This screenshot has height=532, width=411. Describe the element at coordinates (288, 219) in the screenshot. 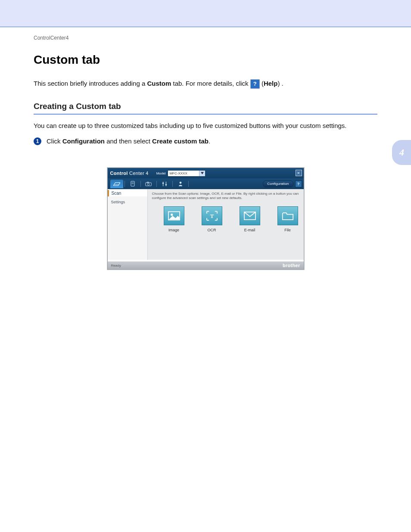

I see `cc-tile-file: File` at that location.